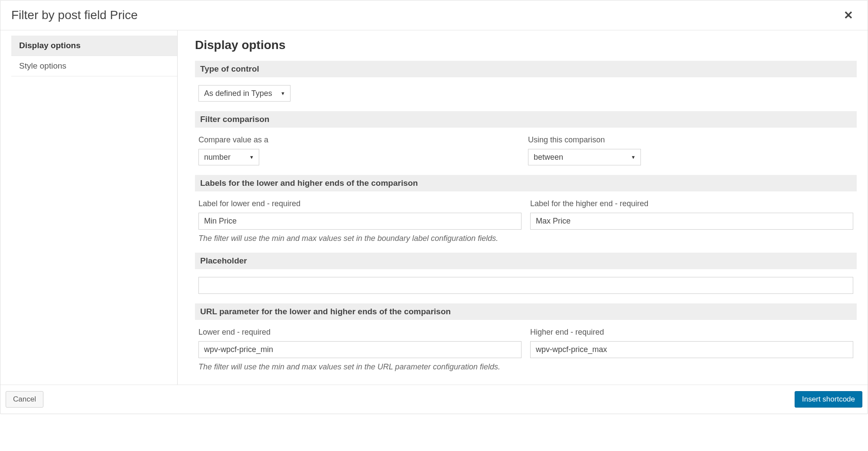 The image size is (868, 451). Describe the element at coordinates (94, 46) in the screenshot. I see `sidebar-item-display-options: Display options` at that location.